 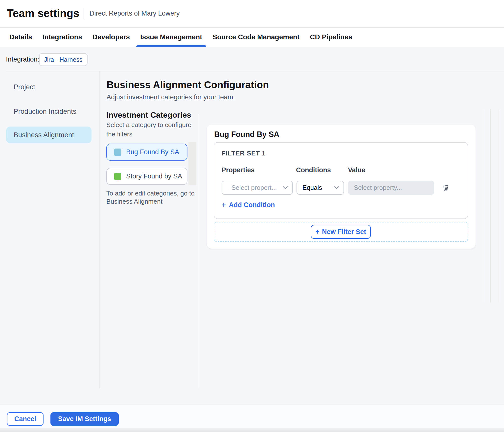 I want to click on new-filter-set-button: + New Filter Set, so click(x=341, y=232).